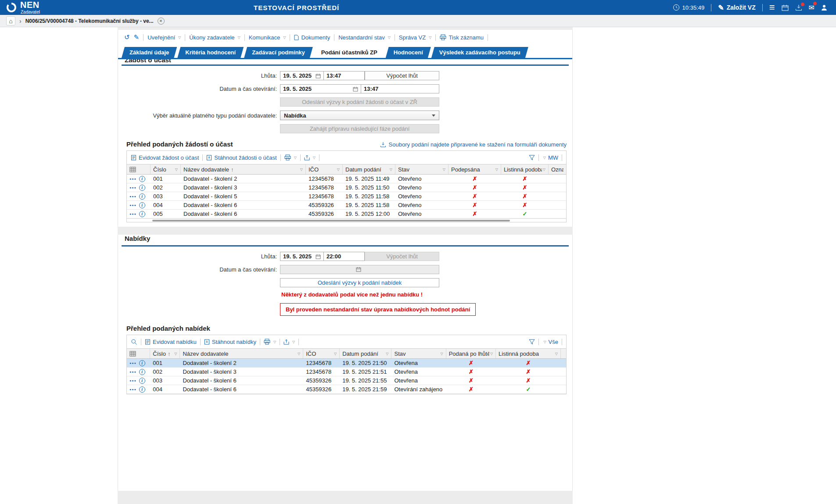  What do you see at coordinates (408, 53) in the screenshot?
I see `tab-hodnoceni: Hodnocení` at bounding box center [408, 53].